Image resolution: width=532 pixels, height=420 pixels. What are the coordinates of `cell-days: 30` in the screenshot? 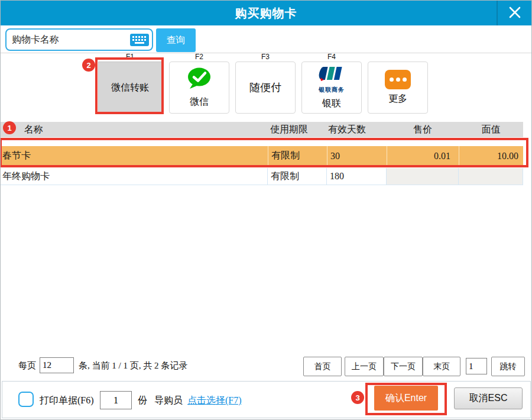 It's located at (357, 156).